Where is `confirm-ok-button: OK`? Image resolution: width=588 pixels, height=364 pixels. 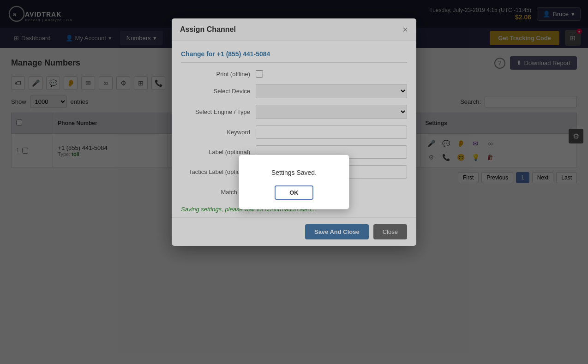
confirm-ok-button: OK is located at coordinates (294, 193).